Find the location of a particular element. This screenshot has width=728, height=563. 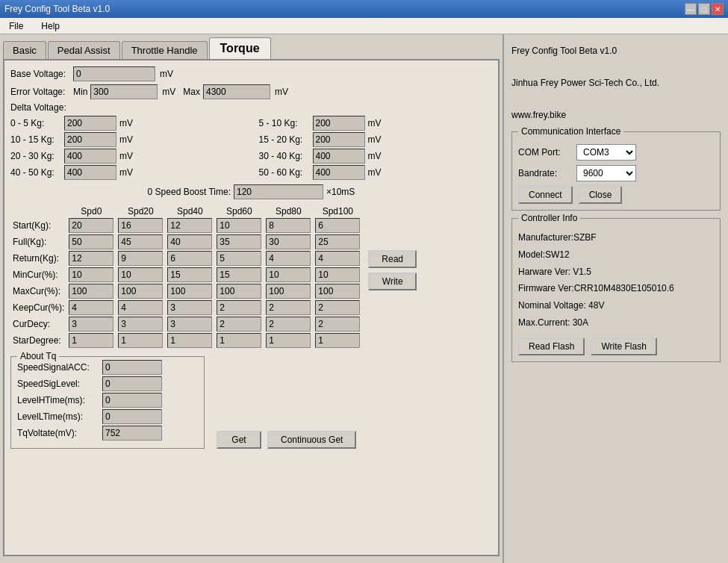

menu-help: Help is located at coordinates (51, 26).